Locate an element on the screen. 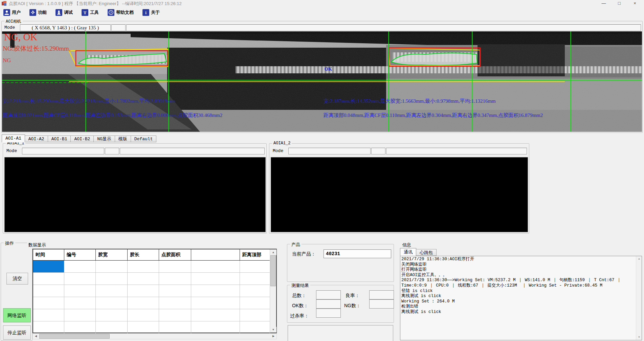  toolbar-button-debug: 调试 is located at coordinates (64, 13).